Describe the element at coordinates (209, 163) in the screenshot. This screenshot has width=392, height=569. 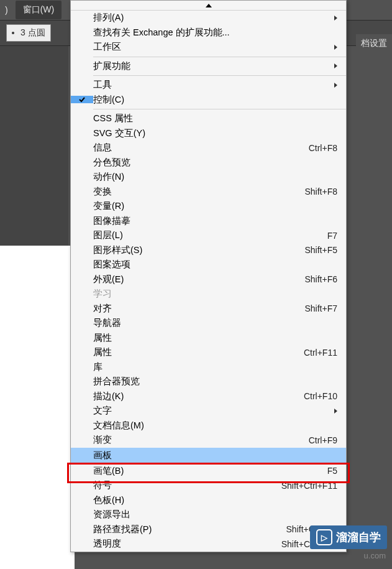
I see `menu-item-sep-preview: 分色预览` at that location.